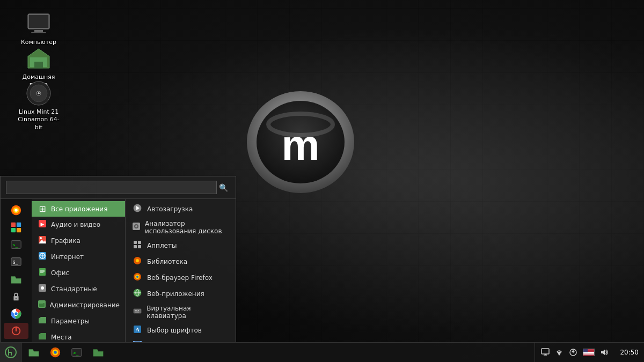 The width and height of the screenshot is (644, 362). What do you see at coordinates (303, 142) in the screenshot?
I see `mint-logo: m` at bounding box center [303, 142].